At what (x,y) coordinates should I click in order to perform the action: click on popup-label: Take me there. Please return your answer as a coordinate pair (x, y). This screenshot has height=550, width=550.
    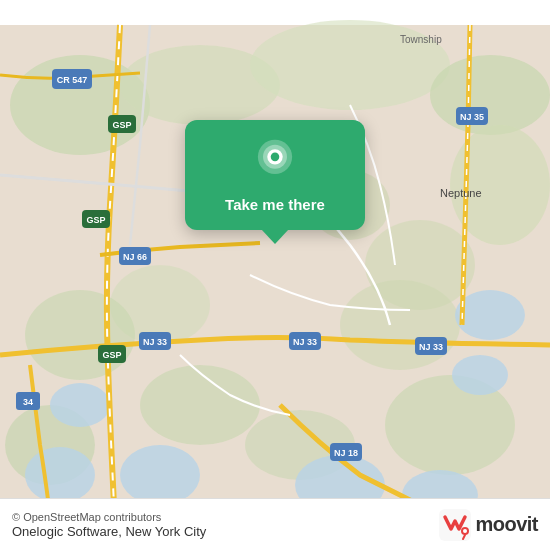
    Looking at the image, I should click on (275, 205).